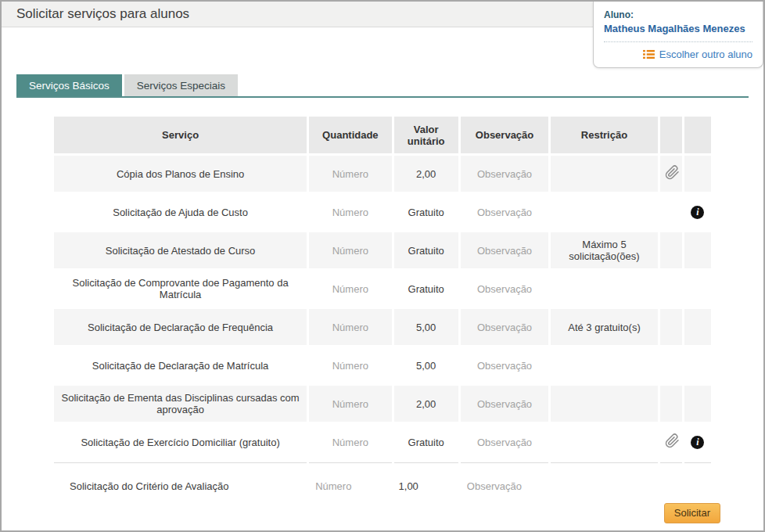  I want to click on list-icon, so click(649, 55).